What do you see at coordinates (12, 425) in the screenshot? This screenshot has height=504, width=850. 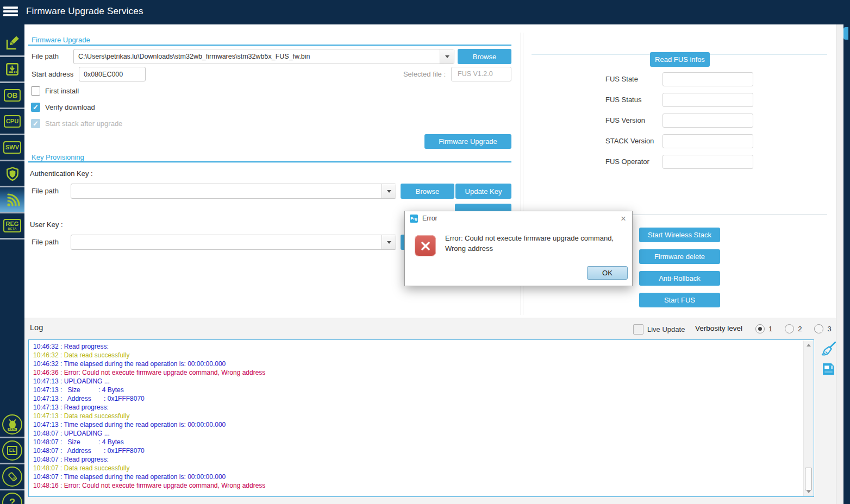 I see `sidebar-item-debug-beta: BETA` at bounding box center [12, 425].